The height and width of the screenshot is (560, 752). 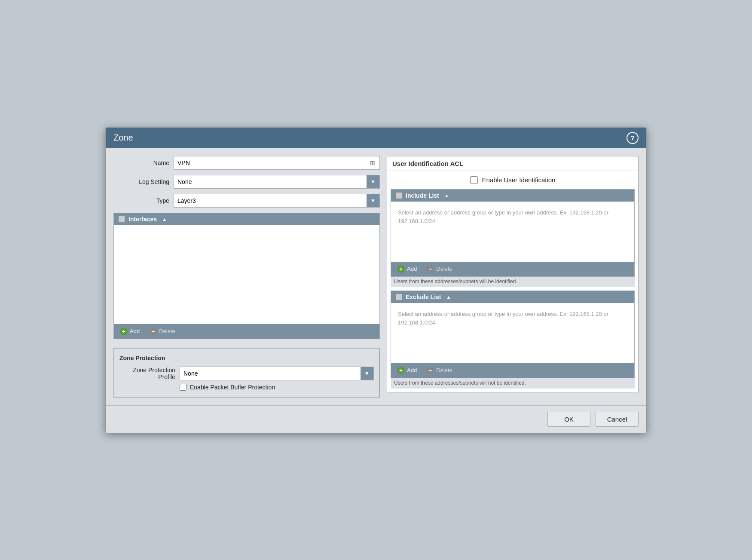 What do you see at coordinates (141, 163) in the screenshot?
I see `name-label: Name` at bounding box center [141, 163].